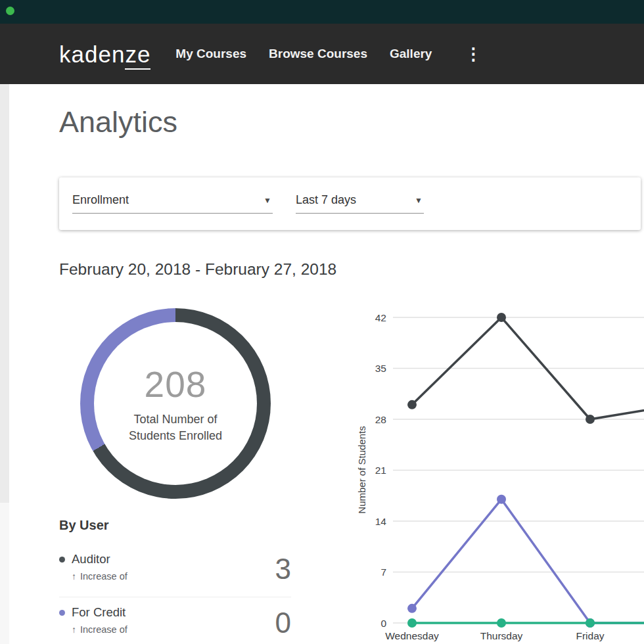  Describe the element at coordinates (92, 54) in the screenshot. I see `logo-text: kaden` at that location.